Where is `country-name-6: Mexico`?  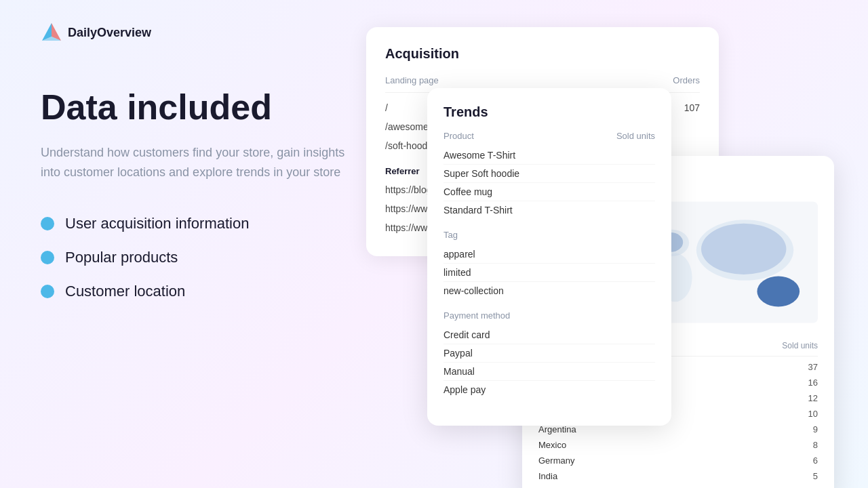 country-name-6: Mexico is located at coordinates (552, 445).